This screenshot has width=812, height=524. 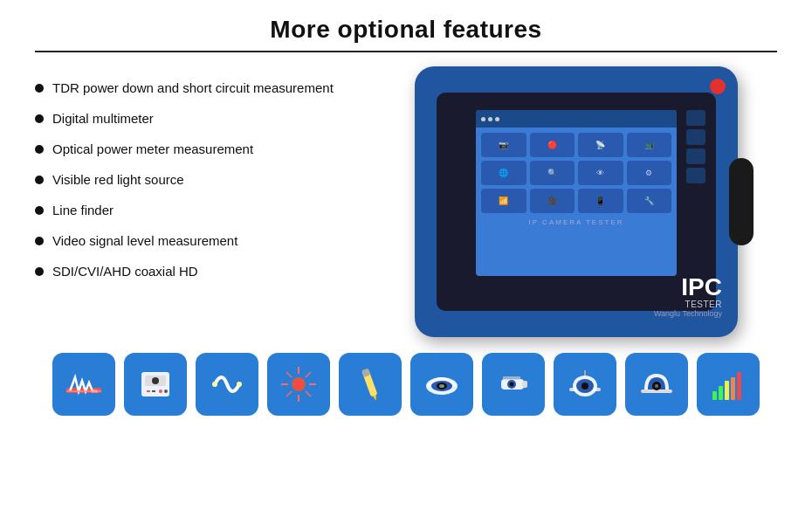 What do you see at coordinates (299, 384) in the screenshot?
I see `laser-icon` at bounding box center [299, 384].